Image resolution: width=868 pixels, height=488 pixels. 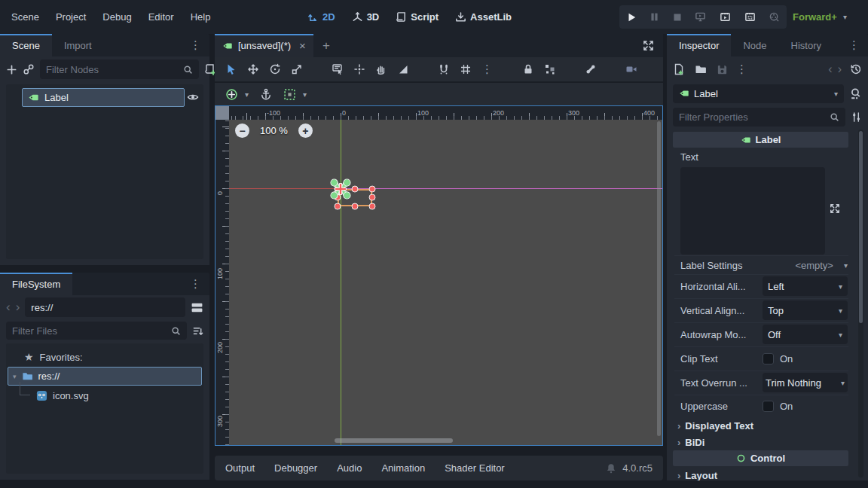 I want to click on workspace-assetlib-button: AssetLib, so click(x=484, y=17).